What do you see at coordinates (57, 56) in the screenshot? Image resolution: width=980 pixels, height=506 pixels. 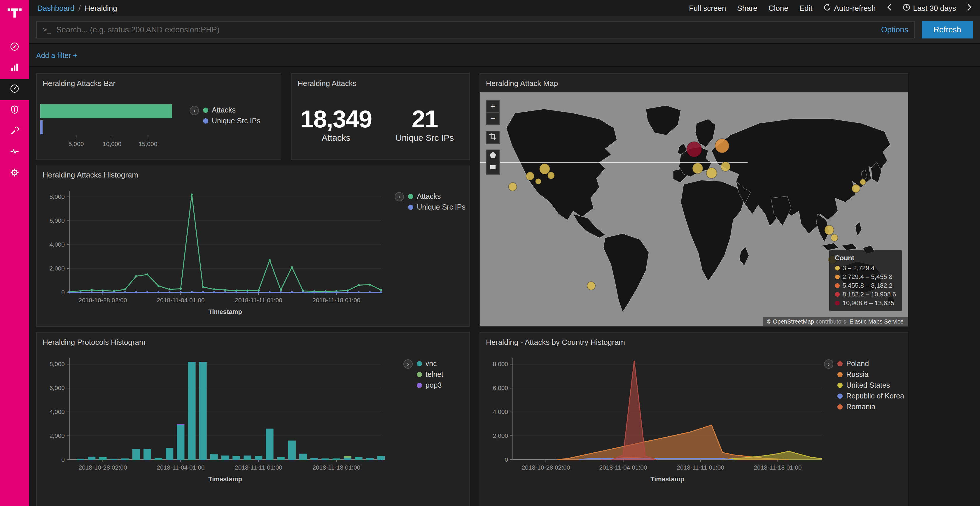 I see `add-filter-button: Add a filter +` at bounding box center [57, 56].